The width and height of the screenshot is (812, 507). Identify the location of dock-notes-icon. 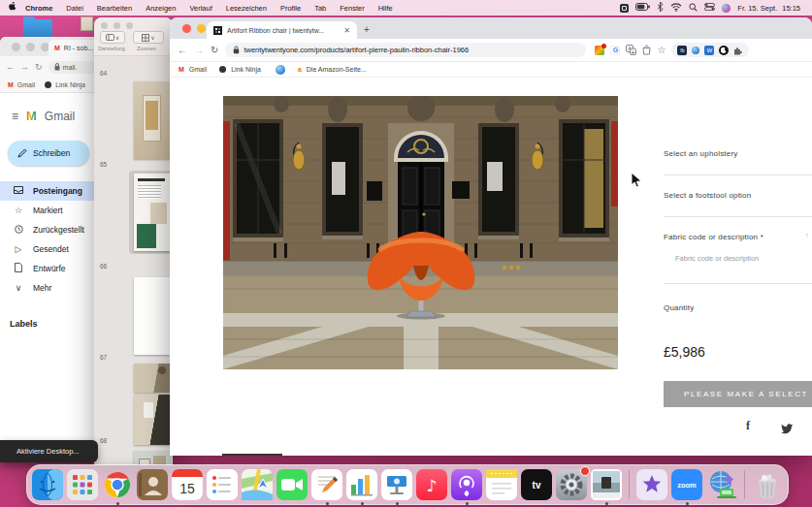
(502, 485).